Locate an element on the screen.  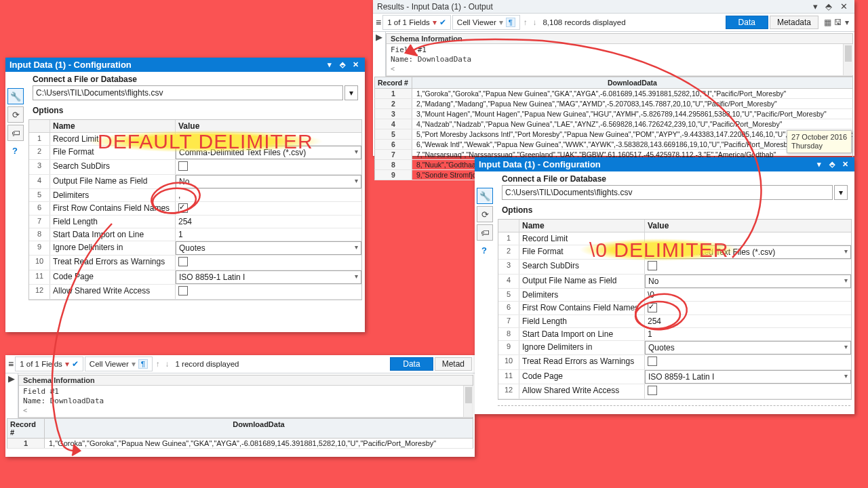
option-name: File Format is located at coordinates (113, 152).